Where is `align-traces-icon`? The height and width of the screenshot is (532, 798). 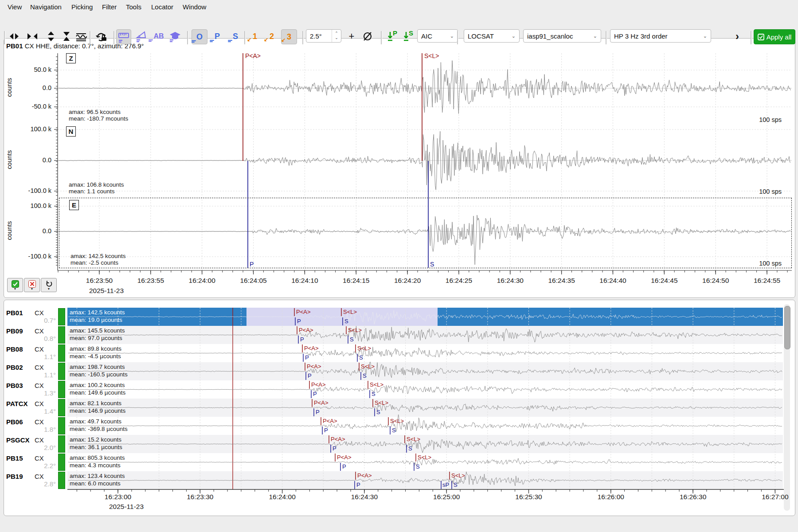 align-traces-icon is located at coordinates (32, 36).